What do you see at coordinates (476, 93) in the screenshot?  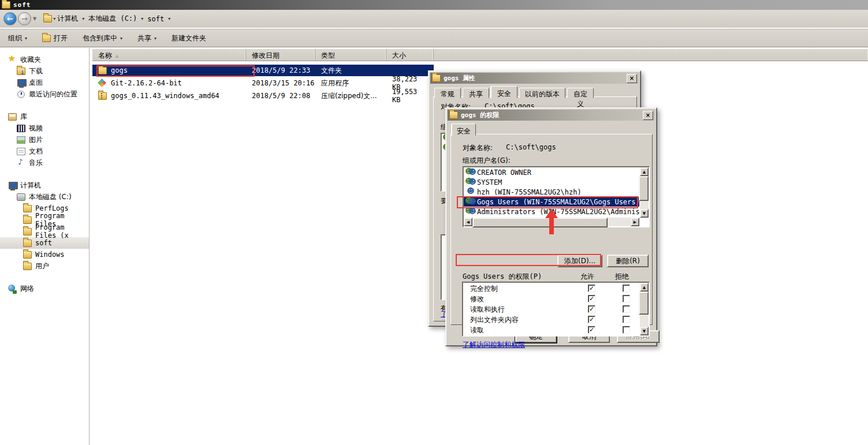 I see `tab-共享: 共享` at bounding box center [476, 93].